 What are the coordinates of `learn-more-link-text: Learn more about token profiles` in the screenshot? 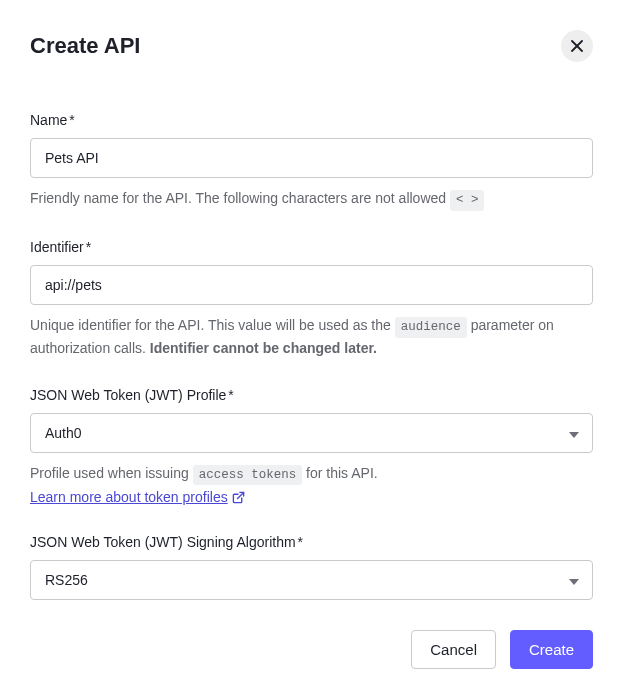 It's located at (129, 497).